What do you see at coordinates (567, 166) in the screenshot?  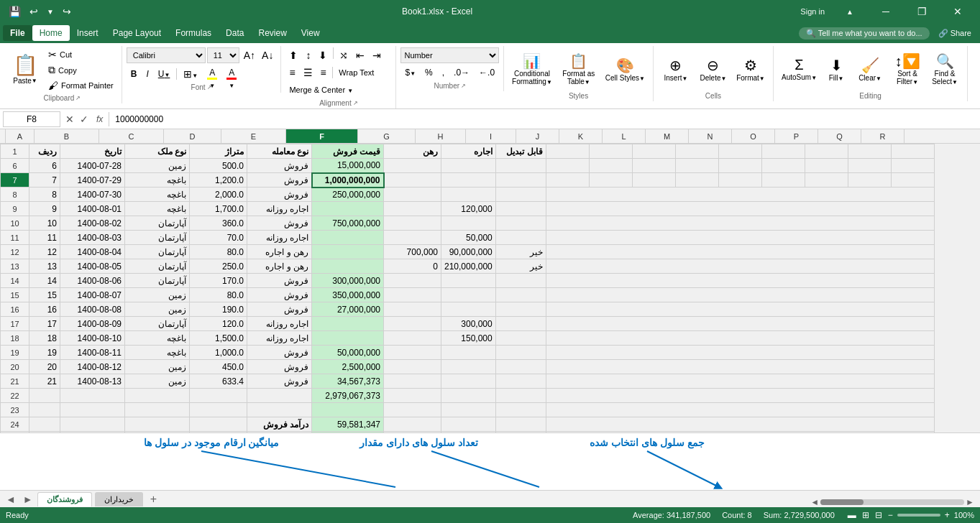 I see `cell-J2` at bounding box center [567, 166].